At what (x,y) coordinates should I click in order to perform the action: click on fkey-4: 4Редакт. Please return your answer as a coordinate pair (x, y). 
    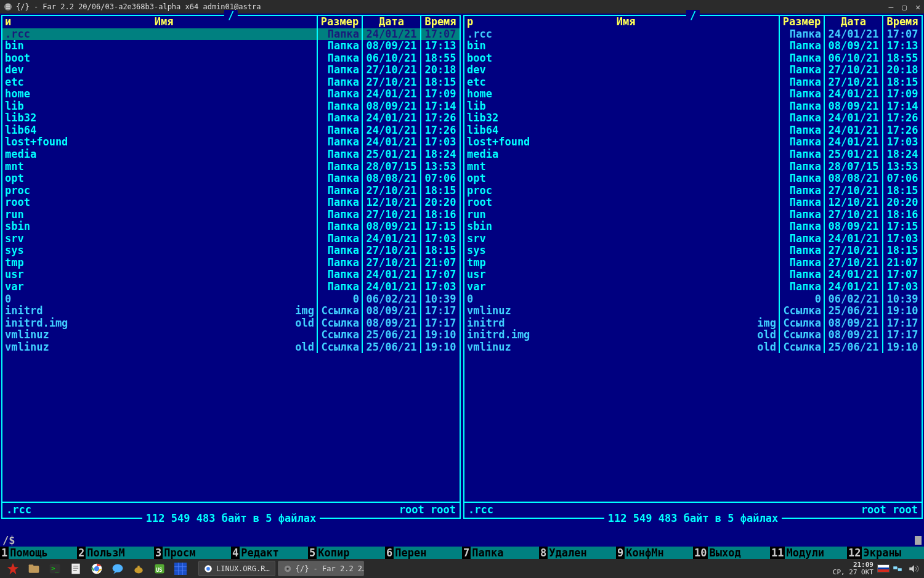
    Looking at the image, I should click on (270, 553).